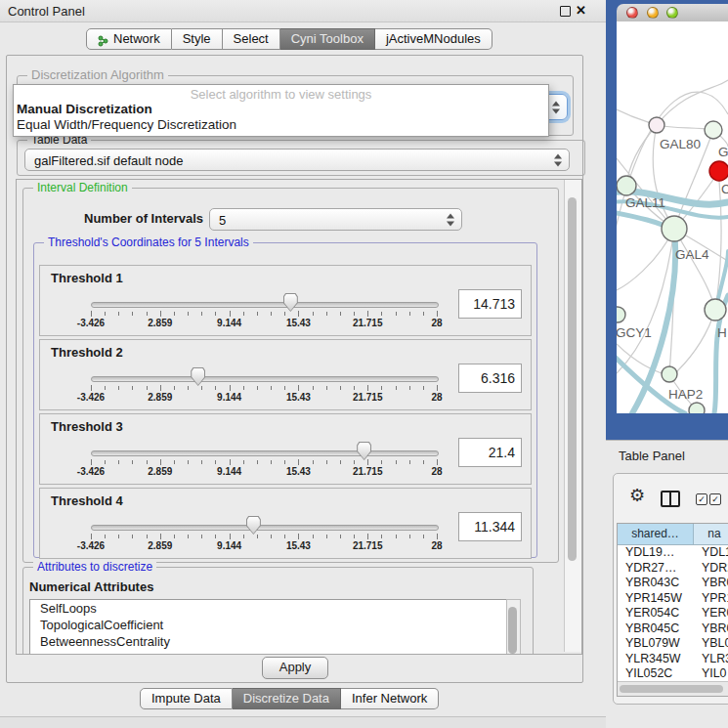 Image resolution: width=728 pixels, height=728 pixels. Describe the element at coordinates (491, 452) in the screenshot. I see `threshold-value-field: 21.4` at that location.